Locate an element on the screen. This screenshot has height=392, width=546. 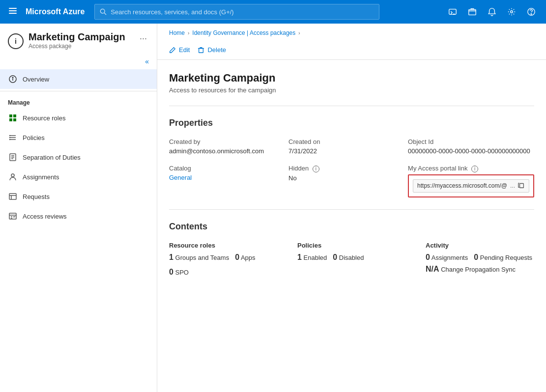
created-on-value: 7/31/2022 is located at coordinates (338, 151).